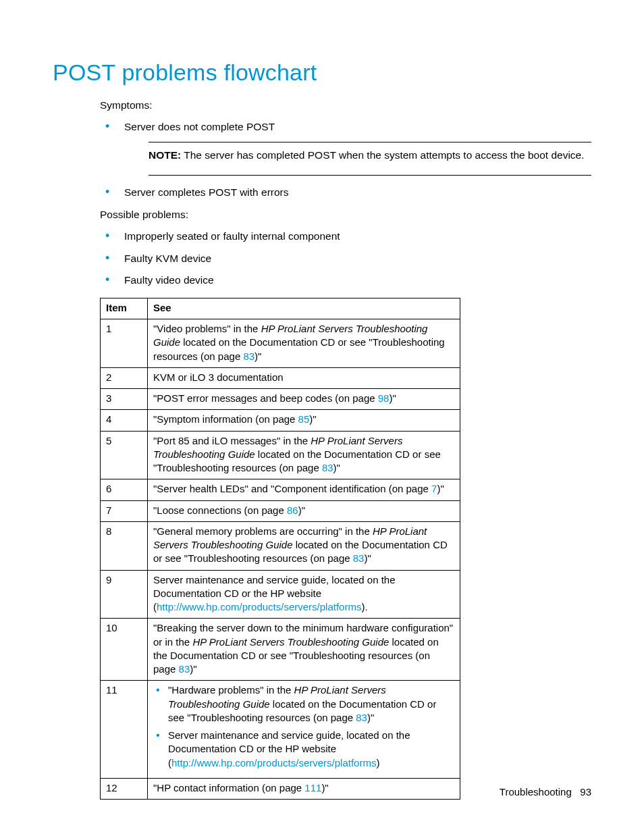 The height and width of the screenshot is (834, 644). What do you see at coordinates (304, 344) in the screenshot?
I see `cell-see: "Video problems" in the HP ProLiant Serv…` at bounding box center [304, 344].